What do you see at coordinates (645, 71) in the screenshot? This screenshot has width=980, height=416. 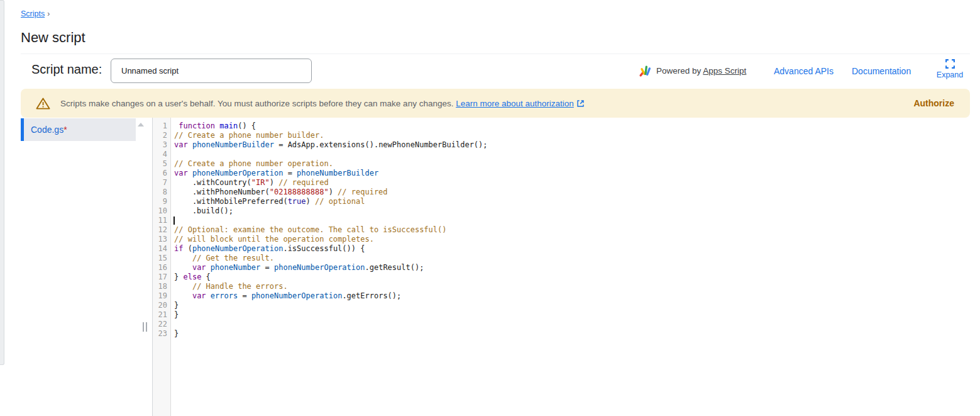 I see `apps-script-logo-icon` at bounding box center [645, 71].